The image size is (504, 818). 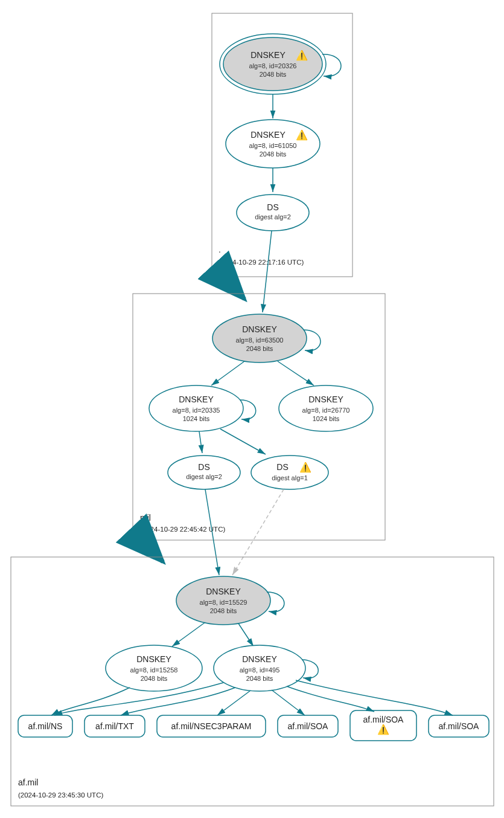 What do you see at coordinates (260, 670) in the screenshot?
I see `svg-text: alg=8, id=495` at bounding box center [260, 670].